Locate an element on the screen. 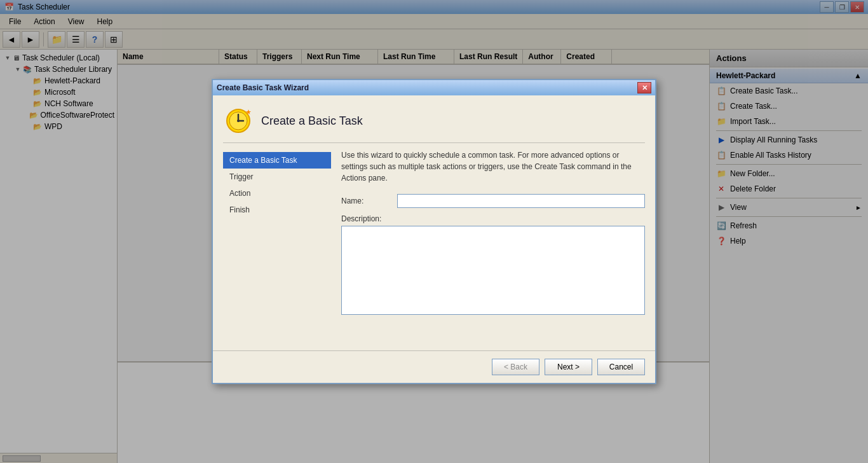 The width and height of the screenshot is (868, 463). wizard-step-create: Create a Basic Task is located at coordinates (277, 160).